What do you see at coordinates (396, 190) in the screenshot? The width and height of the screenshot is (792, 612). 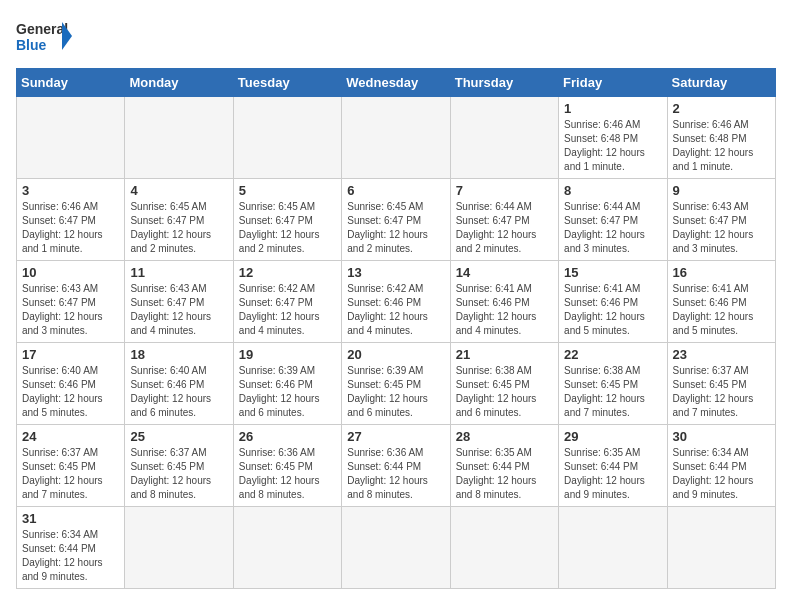 I see `day-number: 6` at bounding box center [396, 190].